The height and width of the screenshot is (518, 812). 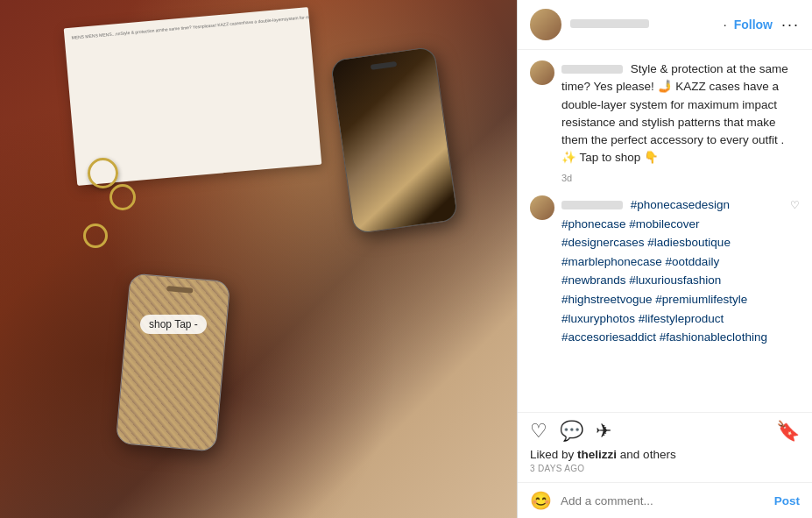 I want to click on more-options-button: ···, so click(x=790, y=25).